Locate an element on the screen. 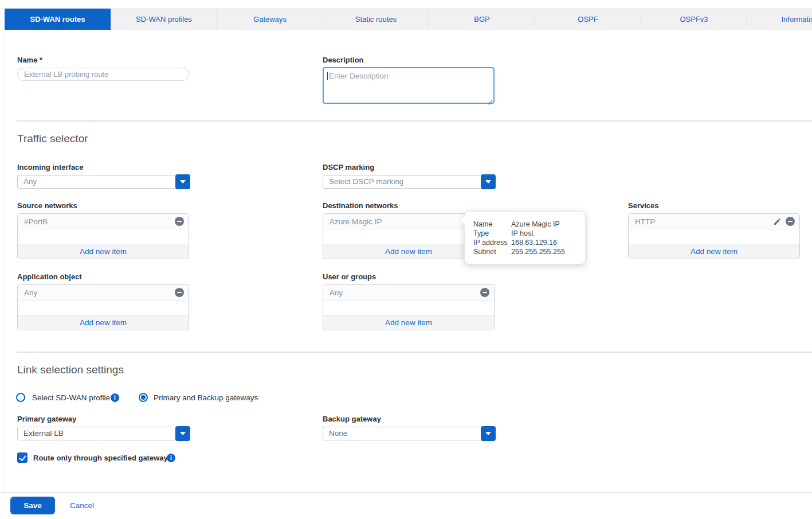 The height and width of the screenshot is (519, 812). tooltip-row-value: IP host is located at coordinates (523, 233).